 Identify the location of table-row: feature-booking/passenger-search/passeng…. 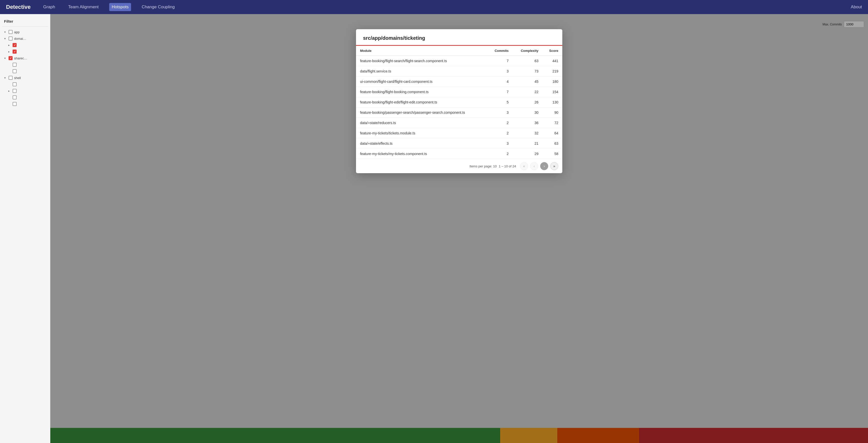
(459, 113).